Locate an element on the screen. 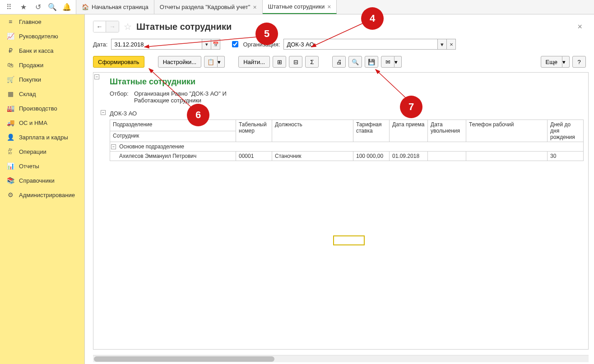  settings-button: Настройки... is located at coordinates (180, 62).